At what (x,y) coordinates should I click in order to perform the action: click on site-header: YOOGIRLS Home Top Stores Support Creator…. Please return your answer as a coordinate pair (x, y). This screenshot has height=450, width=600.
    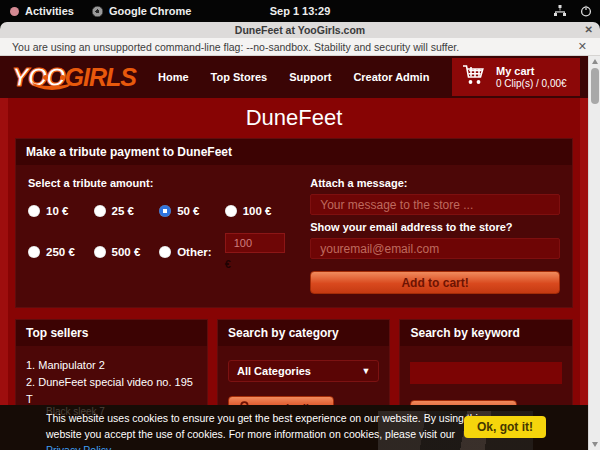
    Looking at the image, I should click on (294, 77).